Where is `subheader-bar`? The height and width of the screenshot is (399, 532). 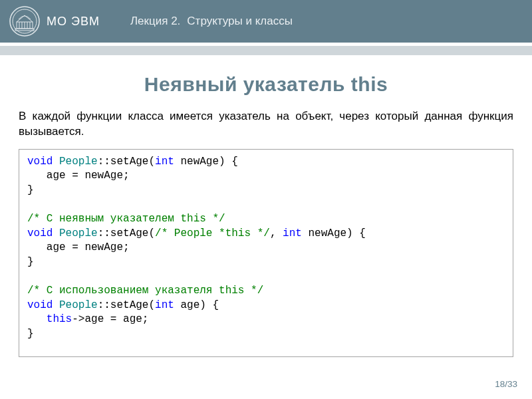 subheader-bar is located at coordinates (266, 51).